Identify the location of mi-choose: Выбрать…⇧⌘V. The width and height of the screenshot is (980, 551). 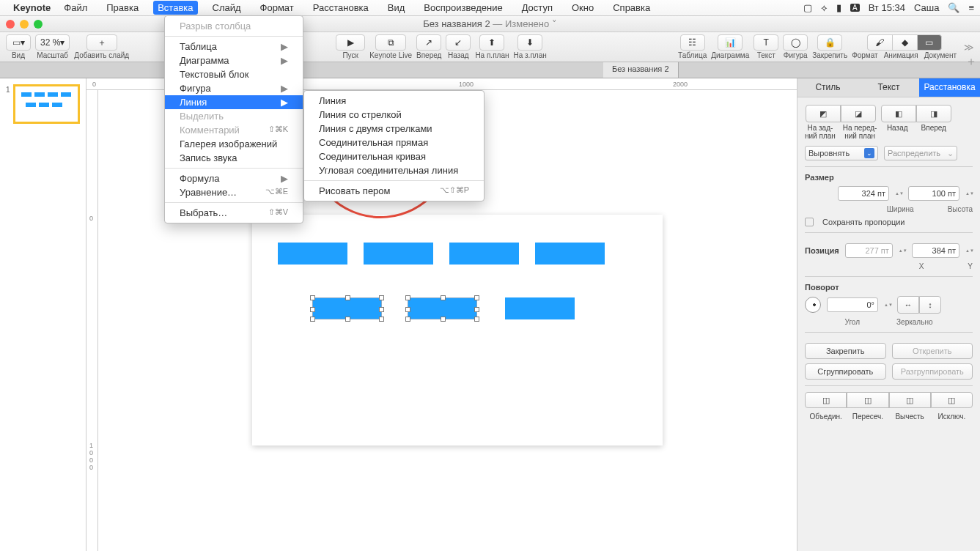
(234, 212).